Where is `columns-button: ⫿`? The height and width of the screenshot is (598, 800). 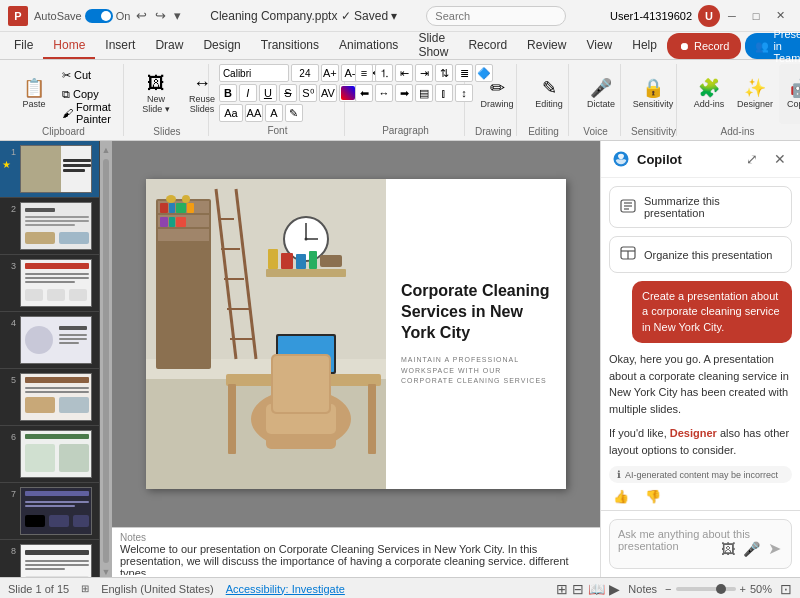
columns-button: ⫿ is located at coordinates (444, 93).